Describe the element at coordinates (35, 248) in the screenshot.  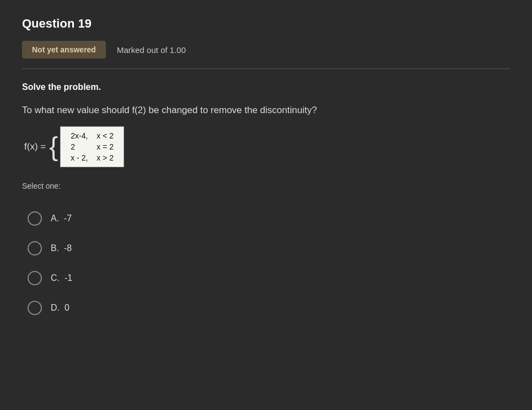
I see `radio-b` at that location.